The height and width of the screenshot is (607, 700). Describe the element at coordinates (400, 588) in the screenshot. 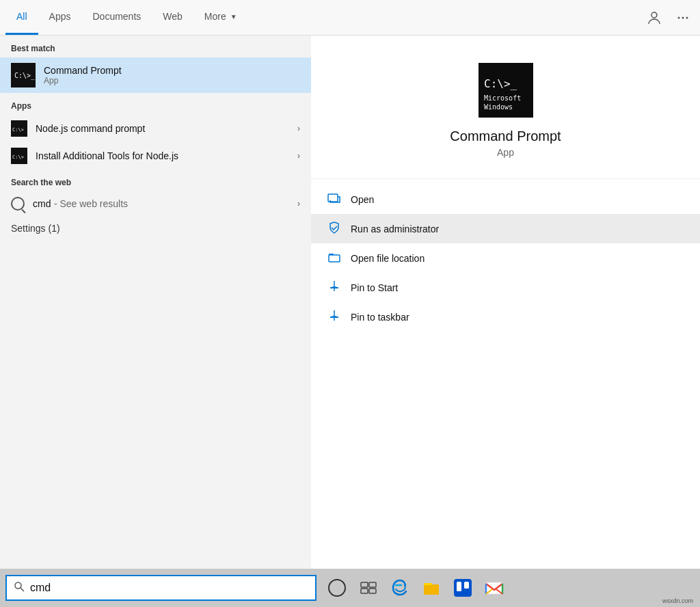

I see `edge-icon` at that location.